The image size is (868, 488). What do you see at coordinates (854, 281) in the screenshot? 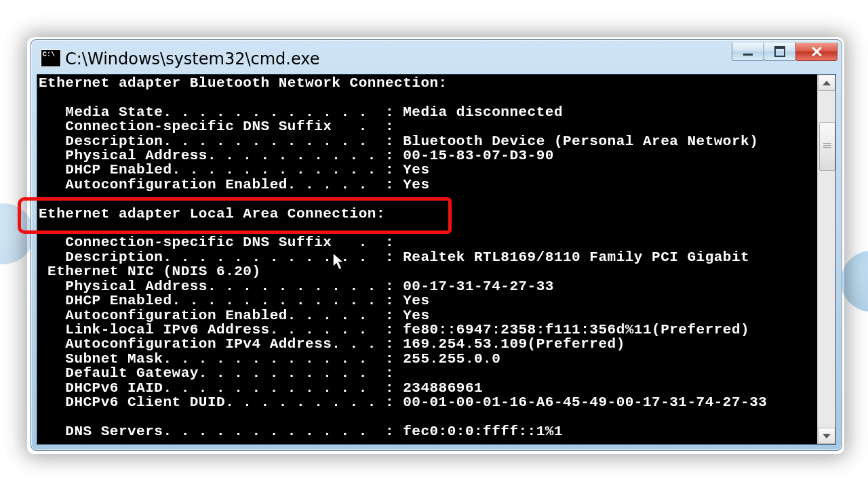
I see `background-orb-right` at bounding box center [854, 281].